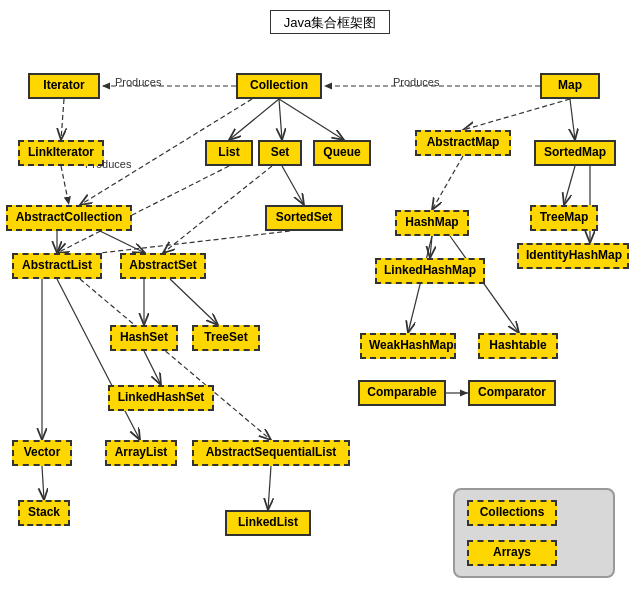 The height and width of the screenshot is (611, 643). Describe the element at coordinates (144, 338) in the screenshot. I see `node-hashset: HashSet` at that location.